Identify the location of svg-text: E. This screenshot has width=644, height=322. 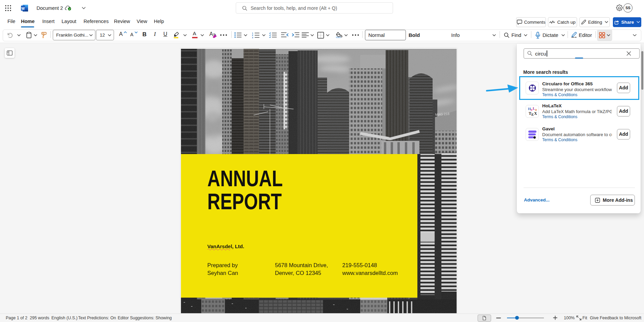
(532, 114).